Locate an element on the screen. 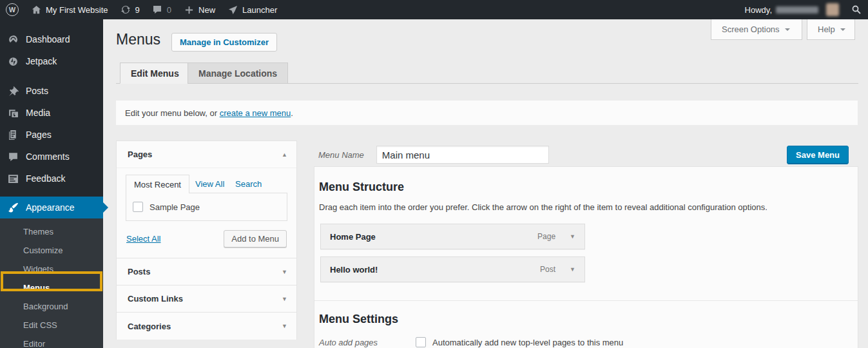 This screenshot has width=868, height=348. chevron-down-icon is located at coordinates (843, 31).